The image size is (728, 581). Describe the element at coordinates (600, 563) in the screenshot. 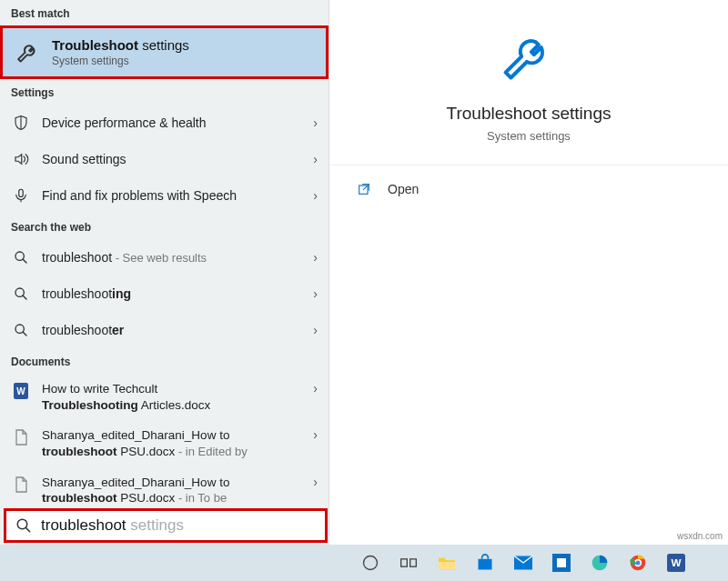

I see `edge-icon` at that location.